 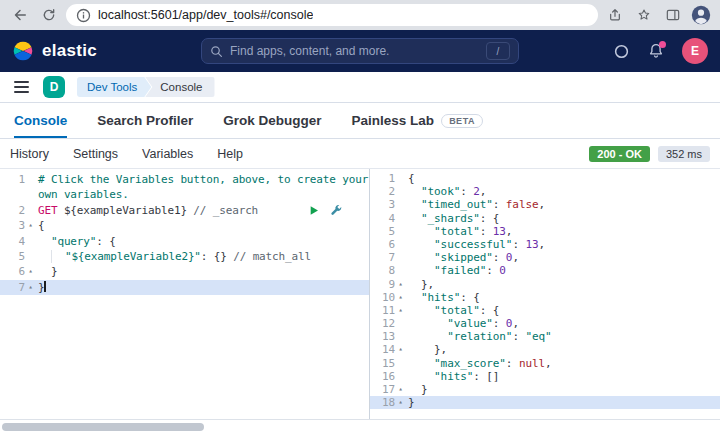 I want to click on gutter: 18▴, so click(x=388, y=402).